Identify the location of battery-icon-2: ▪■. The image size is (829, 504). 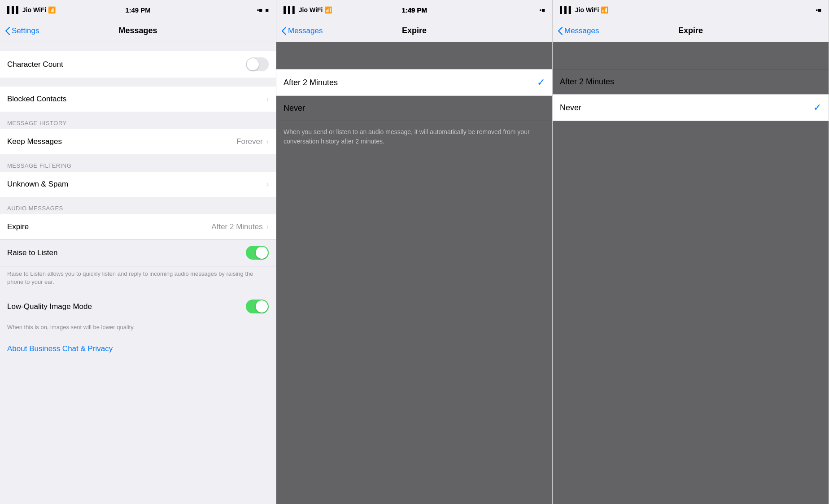
(542, 10).